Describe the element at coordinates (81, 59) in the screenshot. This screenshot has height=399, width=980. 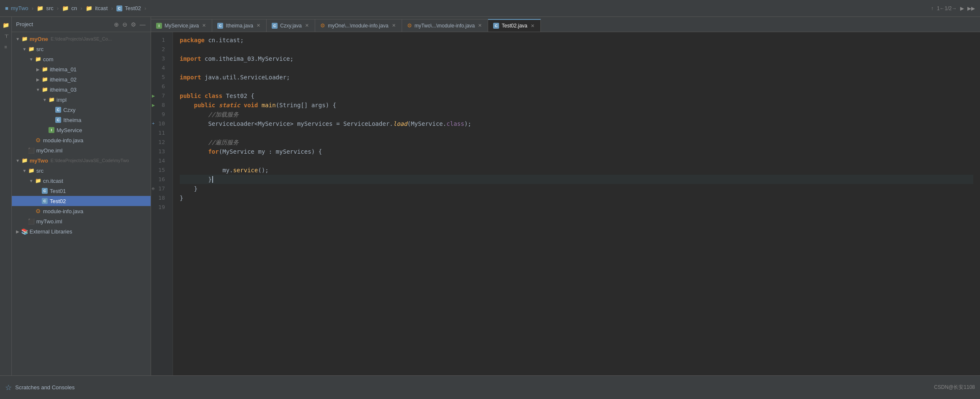
I see `tree-item-com: 📁 com` at that location.